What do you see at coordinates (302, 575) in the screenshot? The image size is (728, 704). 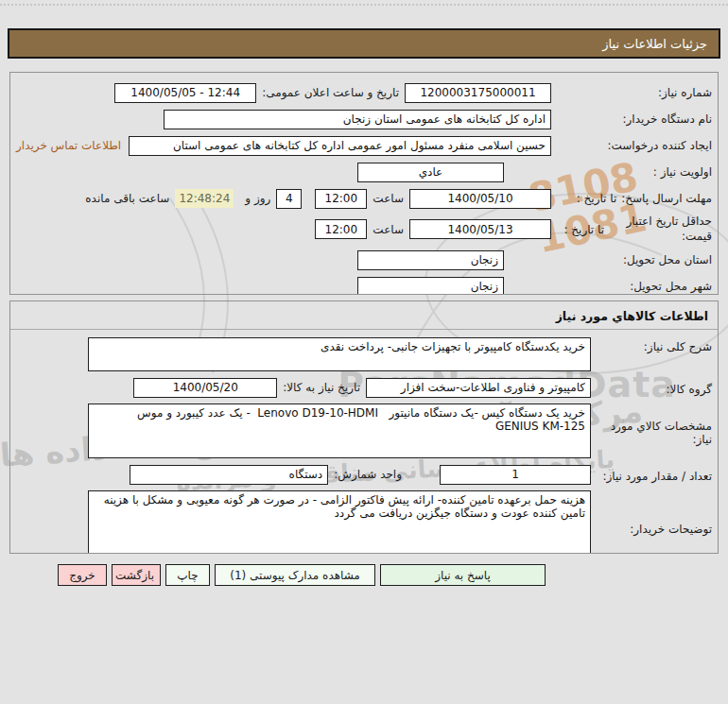 I see `actions-toolbar: پاسخ به نیاز مشاهده مدارک پیوستی (1) چاپ…` at bounding box center [302, 575].